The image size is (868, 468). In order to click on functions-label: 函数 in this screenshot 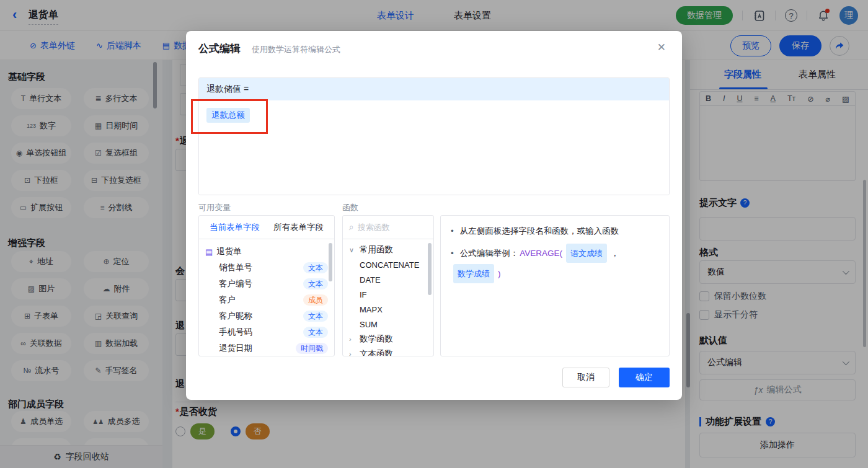, I will do `click(350, 208)`.